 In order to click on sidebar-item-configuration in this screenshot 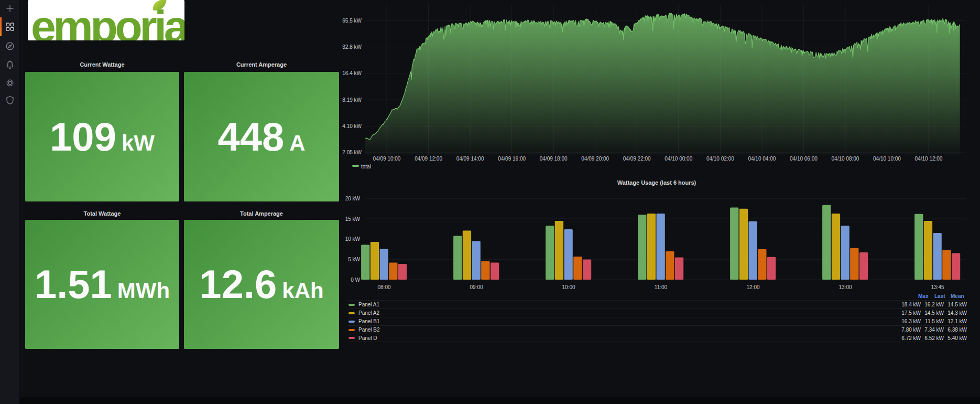, I will do `click(9, 83)`.